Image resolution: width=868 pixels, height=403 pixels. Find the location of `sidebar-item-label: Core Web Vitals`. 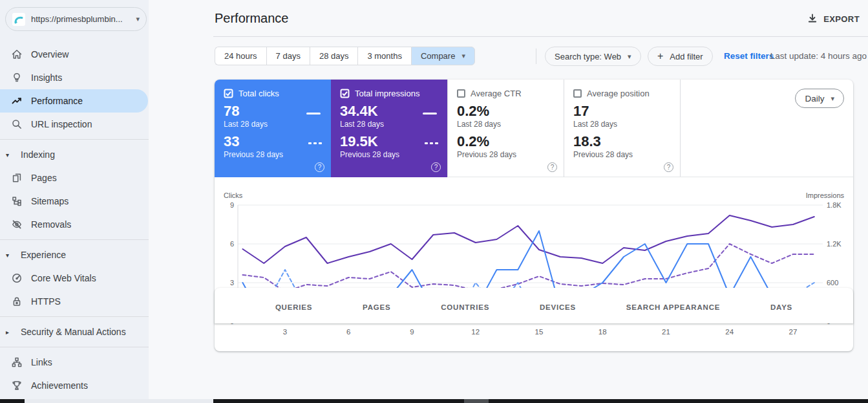

sidebar-item-label: Core Web Vitals is located at coordinates (63, 278).